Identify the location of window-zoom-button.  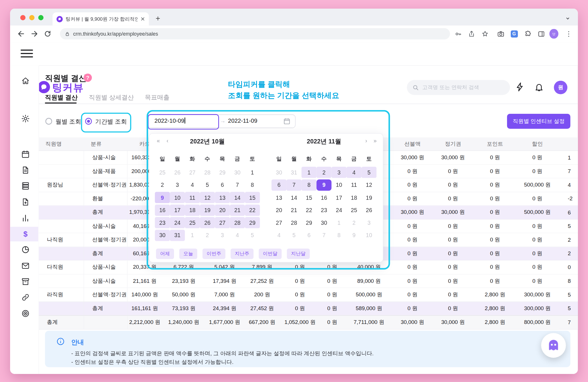
(41, 18).